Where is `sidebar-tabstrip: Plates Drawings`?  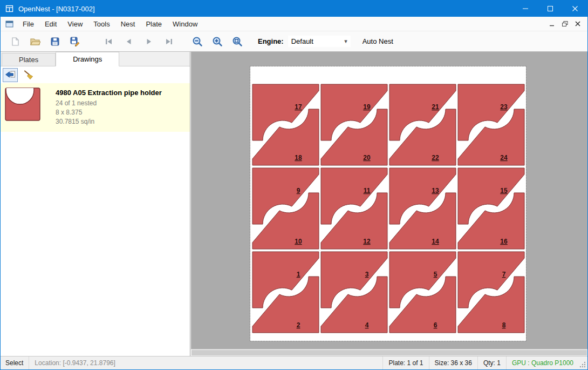
sidebar-tabstrip: Plates Drawings is located at coordinates (95, 59).